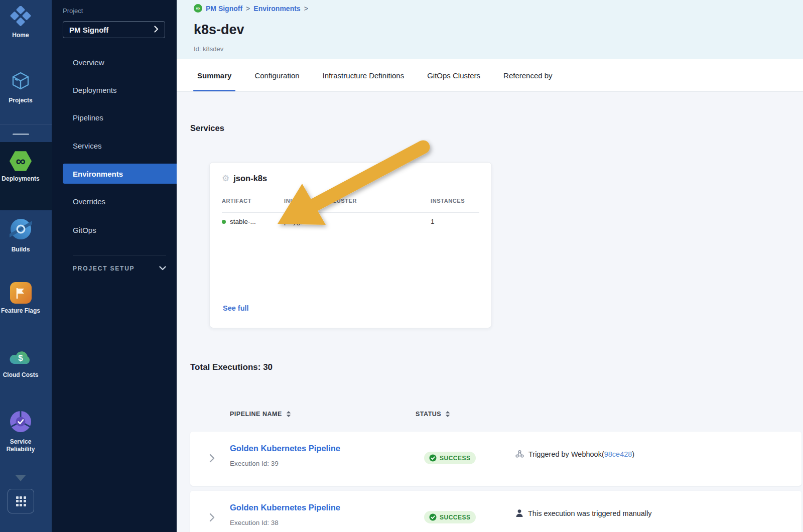  I want to click on execution-id: Execution Id: 38, so click(254, 523).